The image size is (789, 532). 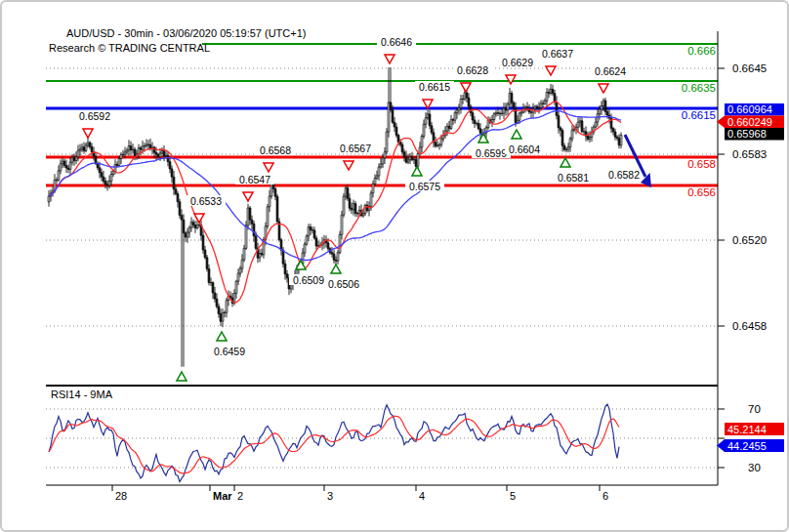 I want to click on level-label: 0.6635, so click(x=699, y=88).